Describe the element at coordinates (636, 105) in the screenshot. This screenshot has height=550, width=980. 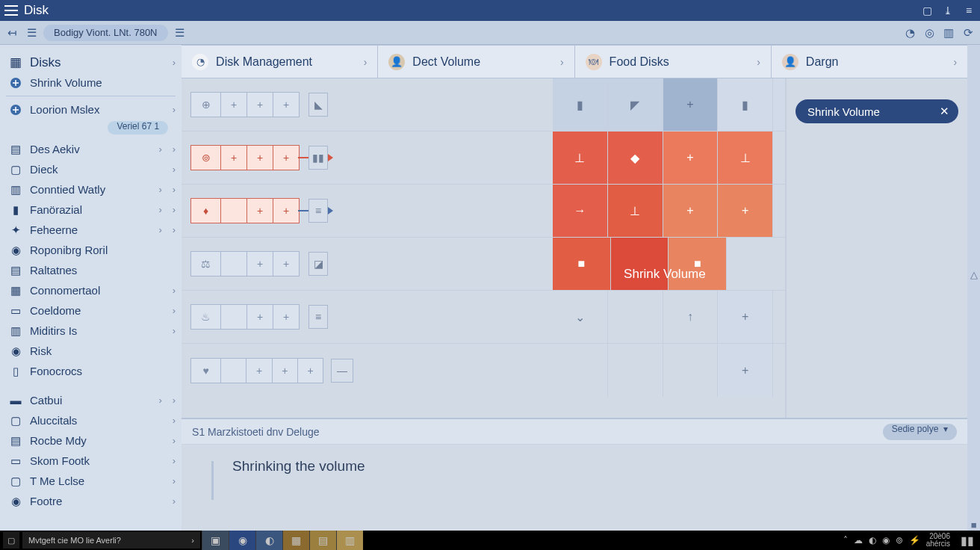
I see `tile: ◤` at that location.